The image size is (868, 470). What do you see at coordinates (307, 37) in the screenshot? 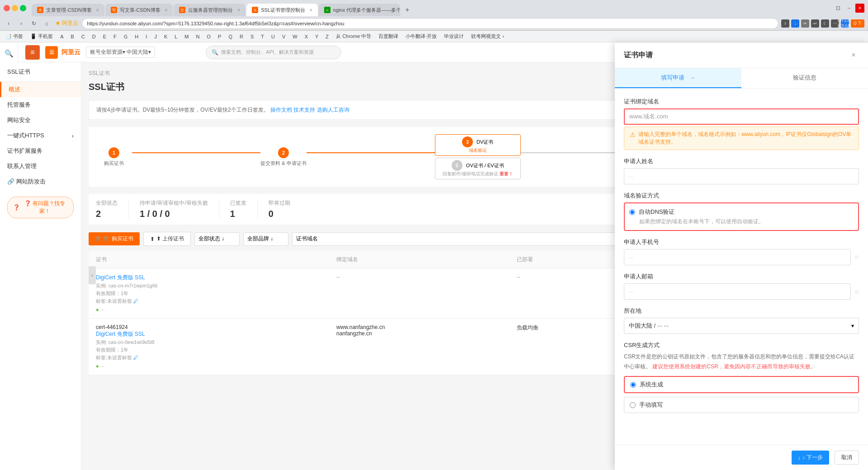
I see `bm-x: X` at bounding box center [307, 37].